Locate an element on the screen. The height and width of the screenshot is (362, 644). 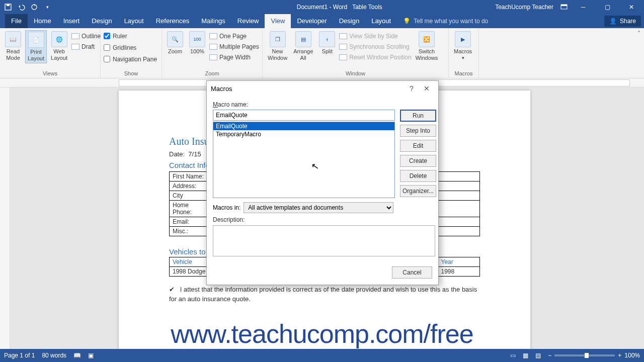
share-button: 👤 Share is located at coordinates (623, 21).